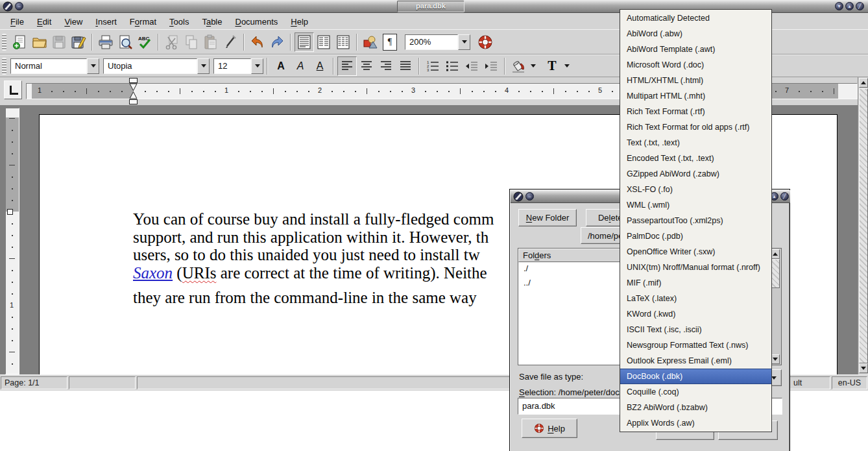  I want to click on format-option: OpenOffice Writer (.sxw), so click(695, 252).